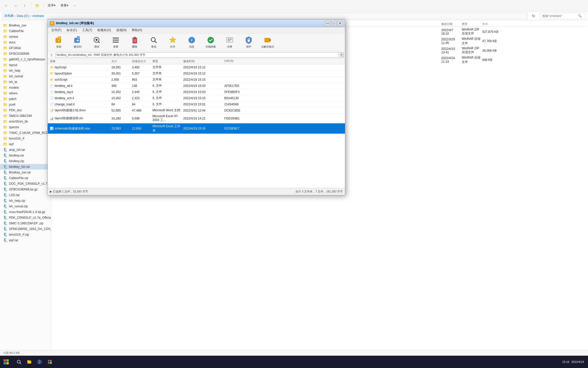 Image resolution: width=588 pixels, height=368 pixels. I want to click on winrar-address-dropdown: ▼, so click(342, 55).